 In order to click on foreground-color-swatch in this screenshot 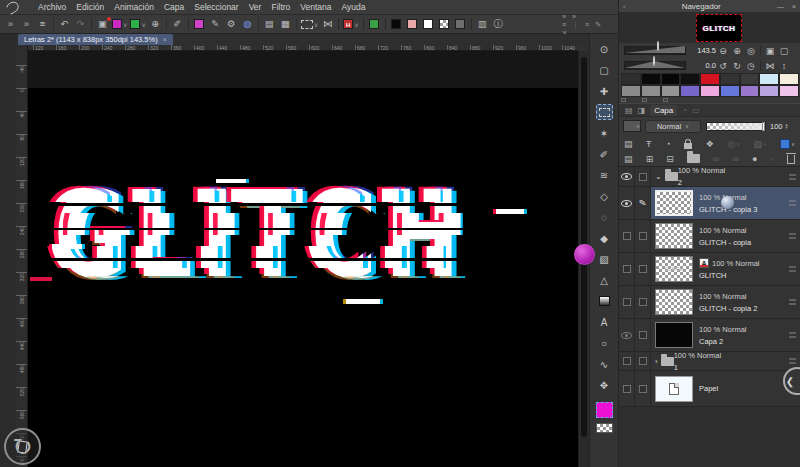, I will do `click(604, 410)`.